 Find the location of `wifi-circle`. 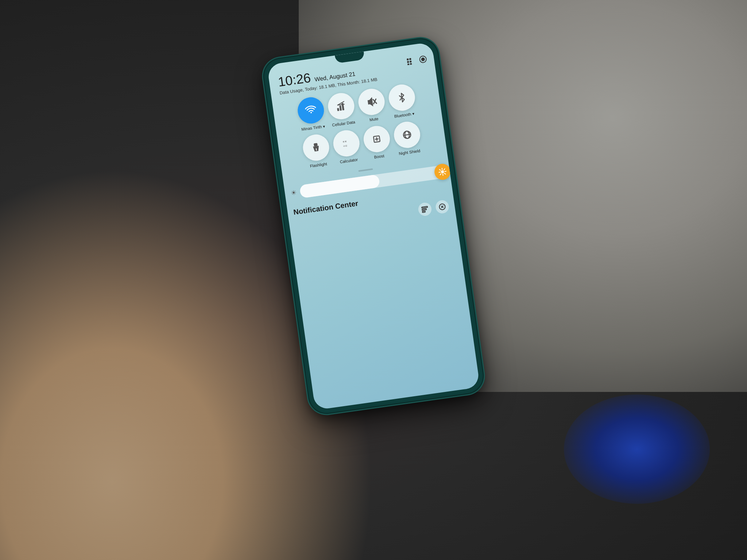

wifi-circle is located at coordinates (311, 110).